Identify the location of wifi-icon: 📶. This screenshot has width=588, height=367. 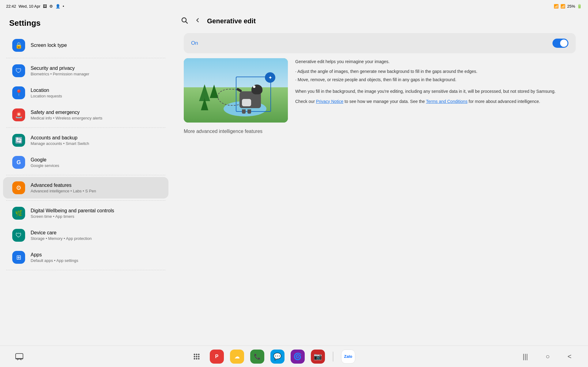
(556, 6).